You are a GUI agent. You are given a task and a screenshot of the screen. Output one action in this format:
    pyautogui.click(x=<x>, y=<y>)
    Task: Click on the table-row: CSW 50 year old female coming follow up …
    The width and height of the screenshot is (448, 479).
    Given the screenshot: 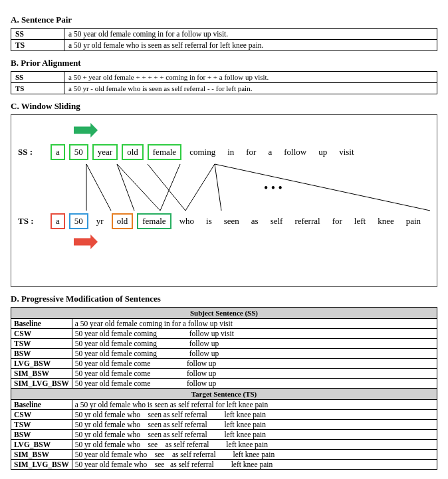 What is the action you would take?
    pyautogui.click(x=225, y=334)
    